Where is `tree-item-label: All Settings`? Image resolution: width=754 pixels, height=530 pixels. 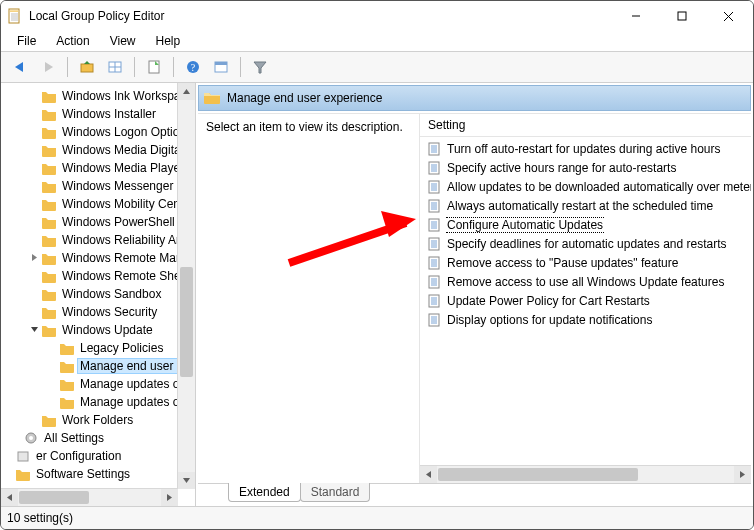 tree-item-label: All Settings is located at coordinates (74, 438).